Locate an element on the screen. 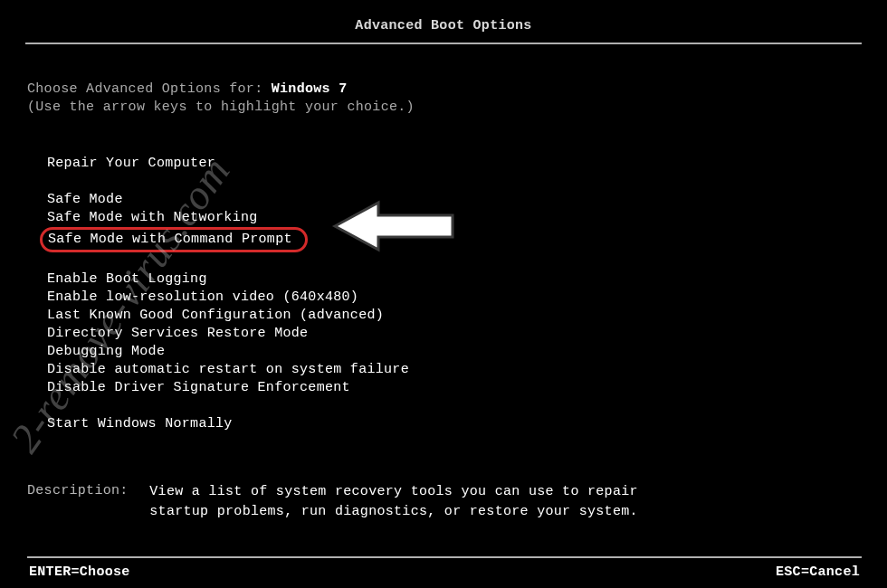 Image resolution: width=887 pixels, height=588 pixels. menu-item: Enable low-resolution video (640x480) is located at coordinates (454, 298).